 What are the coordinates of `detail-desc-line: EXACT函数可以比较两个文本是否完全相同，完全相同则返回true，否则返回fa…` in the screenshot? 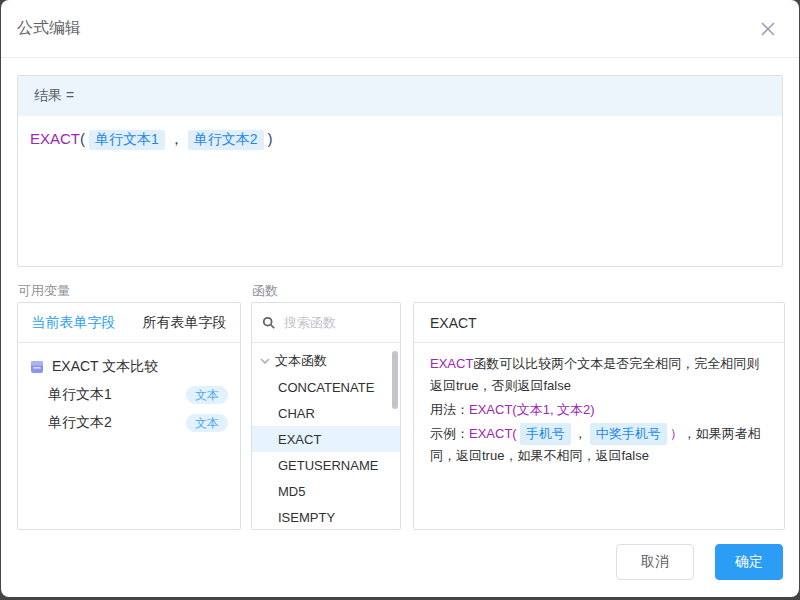 It's located at (599, 375).